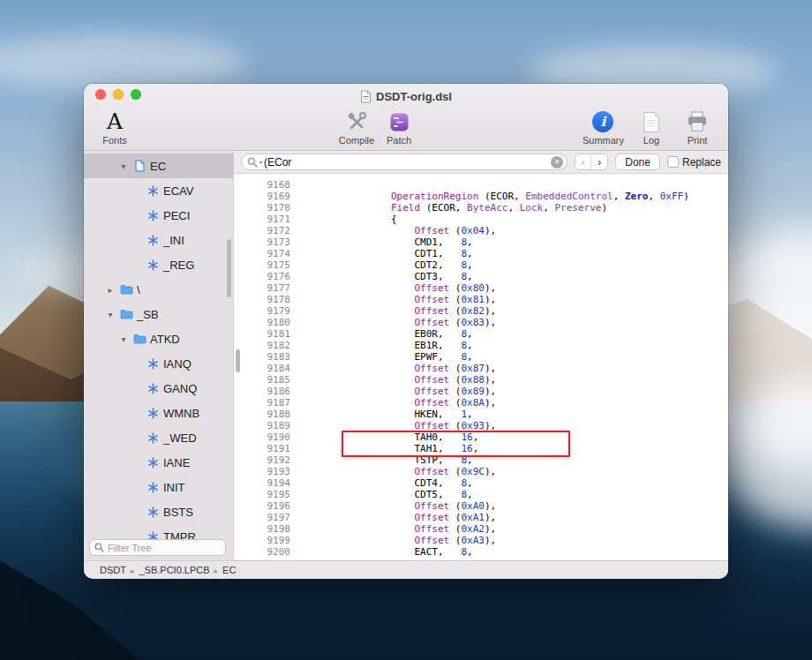 The width and height of the screenshot is (812, 660). Describe the element at coordinates (159, 215) in the screenshot. I see `sidebar-item-peci: PECI` at that location.